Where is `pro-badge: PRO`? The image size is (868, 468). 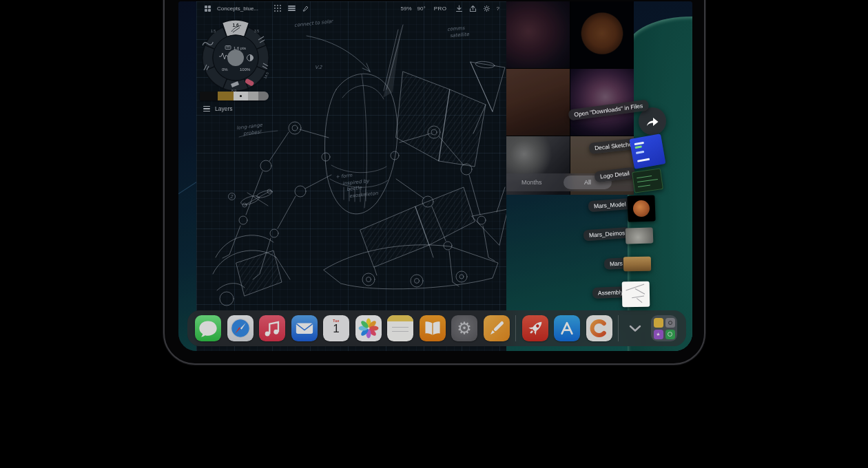 pro-badge: PRO is located at coordinates (441, 8).